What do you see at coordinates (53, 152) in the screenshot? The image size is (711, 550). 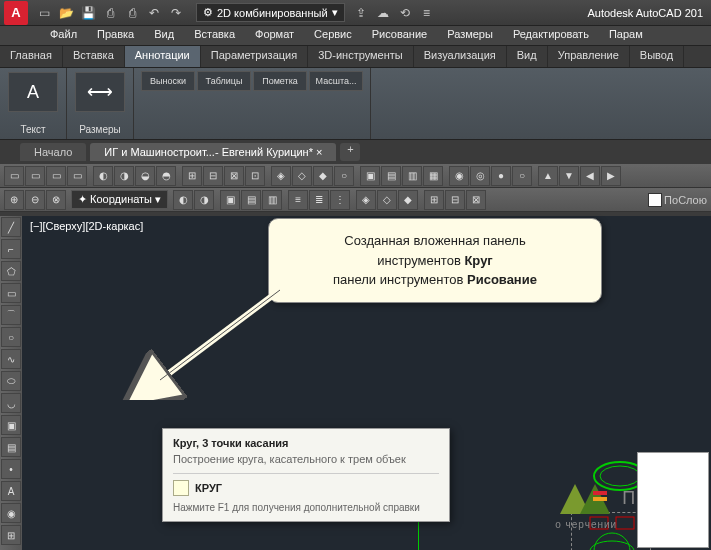 I see `tab-start: Начало` at bounding box center [53, 152].